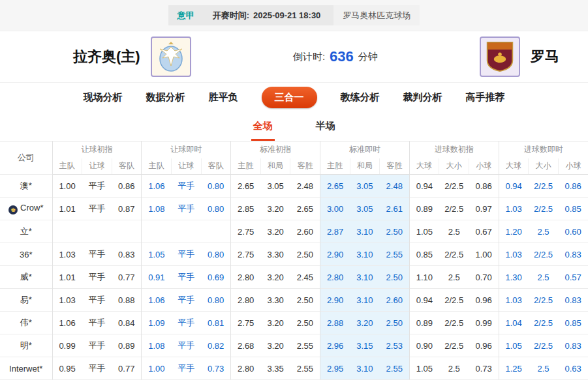 The height and width of the screenshot is (384, 588). Describe the element at coordinates (157, 346) in the screenshot. I see `odds-cell: 1.08` at that location.